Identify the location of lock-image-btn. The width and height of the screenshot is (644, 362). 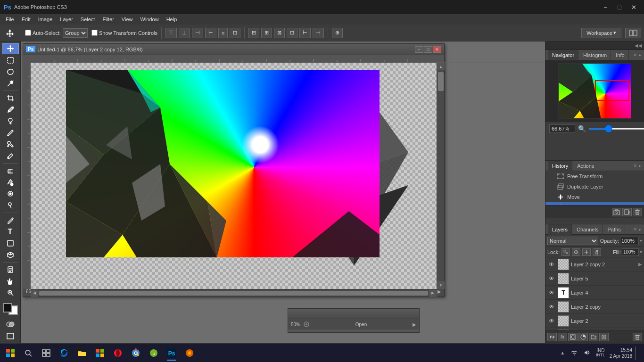
(576, 252).